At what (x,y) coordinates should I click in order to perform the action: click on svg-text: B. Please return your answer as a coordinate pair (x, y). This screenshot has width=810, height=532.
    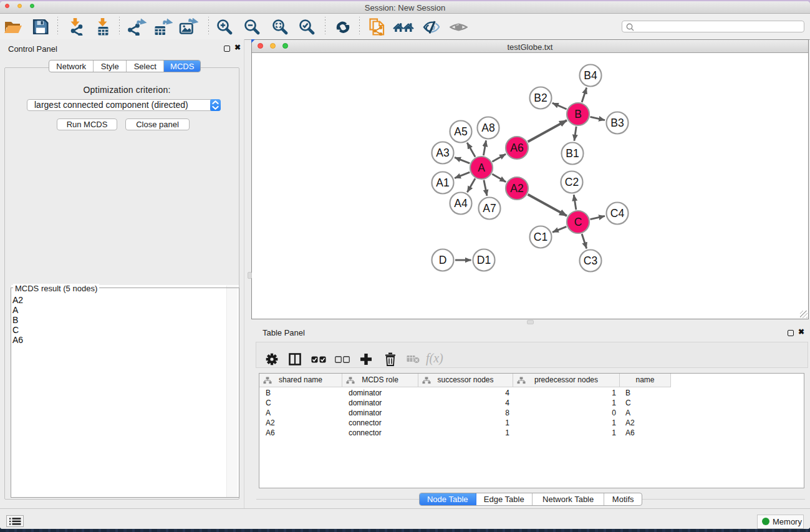
    Looking at the image, I should click on (578, 114).